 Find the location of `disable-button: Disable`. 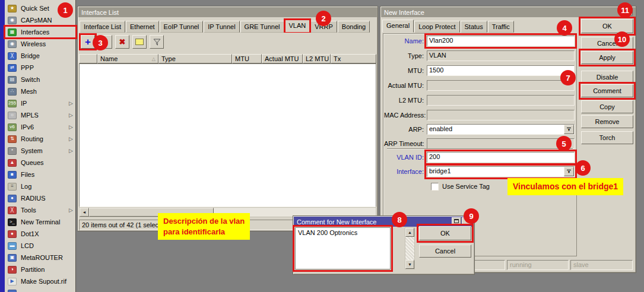

disable-button: Disable is located at coordinates (607, 77).